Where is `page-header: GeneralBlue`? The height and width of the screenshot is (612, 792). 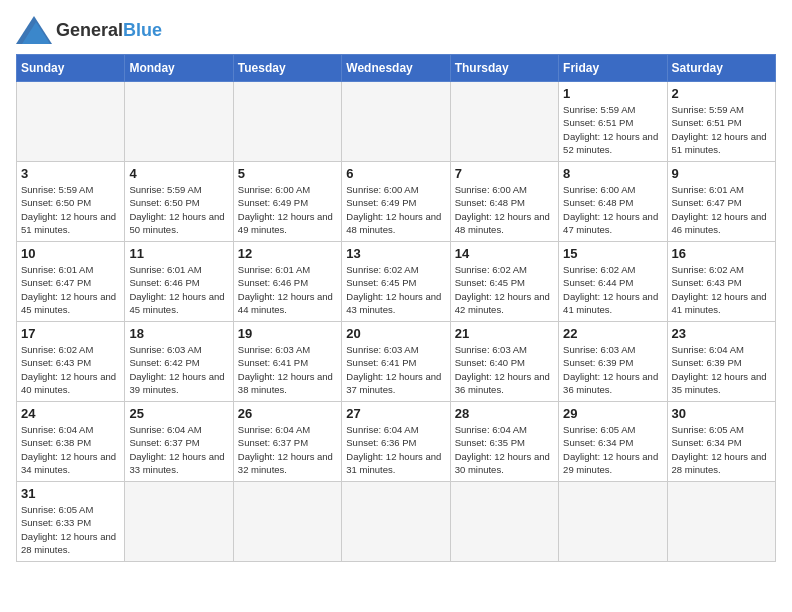
page-header: GeneralBlue is located at coordinates (396, 30).